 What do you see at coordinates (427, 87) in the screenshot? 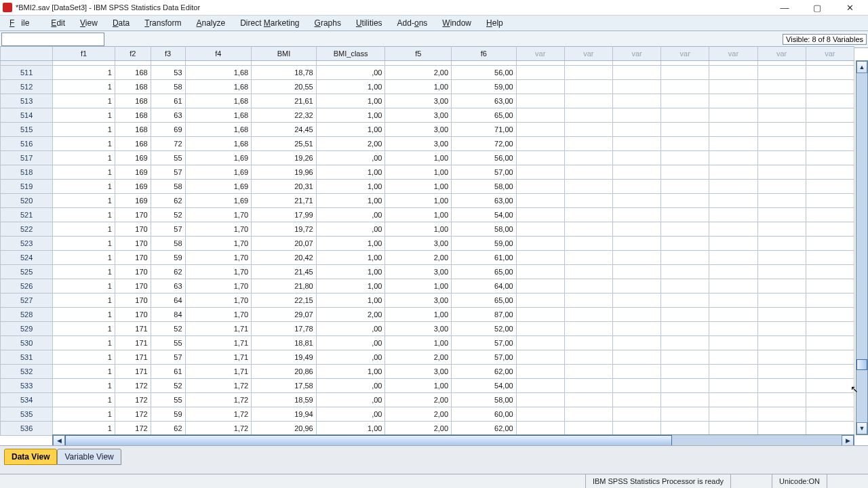
I see `table-row: 5121168581,6820,551,001,0059,00` at bounding box center [427, 87].